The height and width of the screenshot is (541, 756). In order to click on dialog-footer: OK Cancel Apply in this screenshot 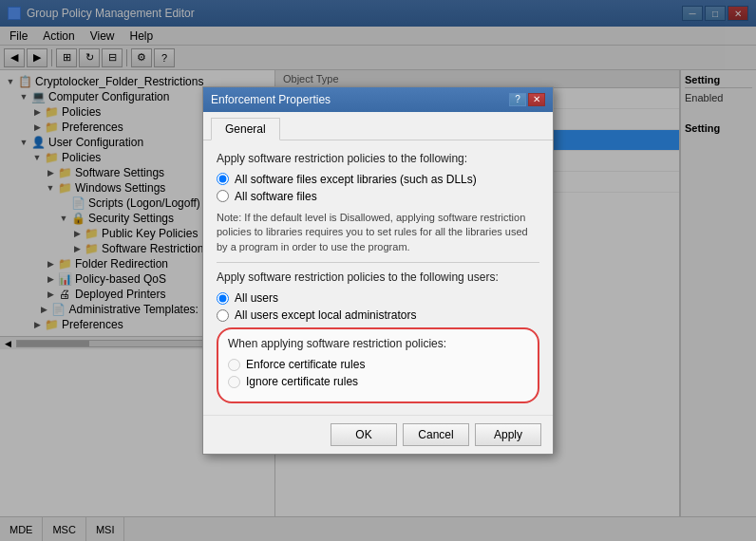, I will do `click(378, 435)`.